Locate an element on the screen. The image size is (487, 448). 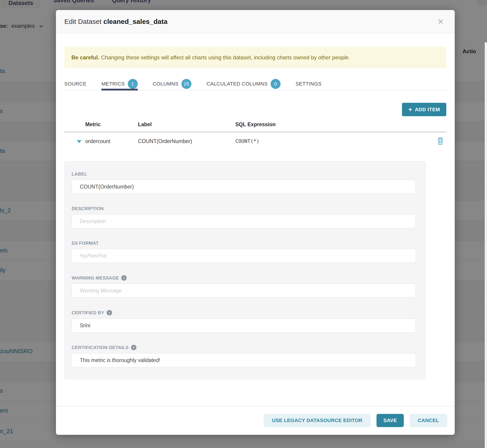
modal-header: Edit Dataset cleaned_sales_data ✕ is located at coordinates (255, 22).